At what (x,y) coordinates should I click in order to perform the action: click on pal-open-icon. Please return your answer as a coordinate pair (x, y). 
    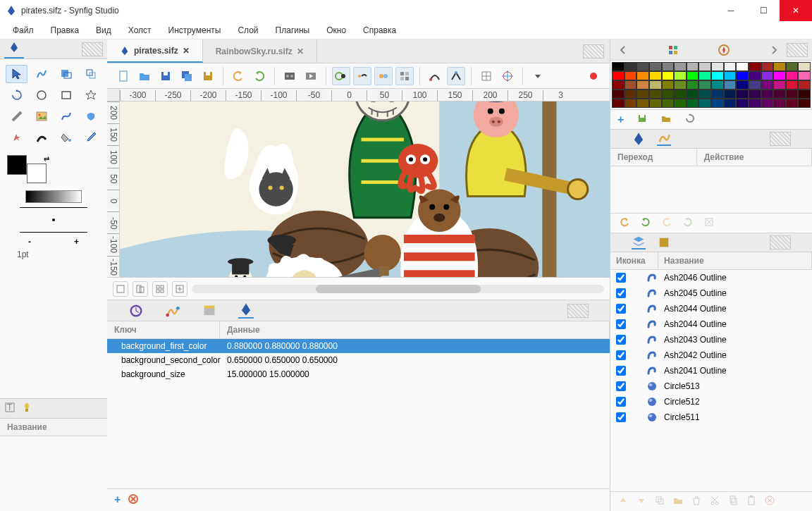
    Looking at the image, I should click on (666, 120).